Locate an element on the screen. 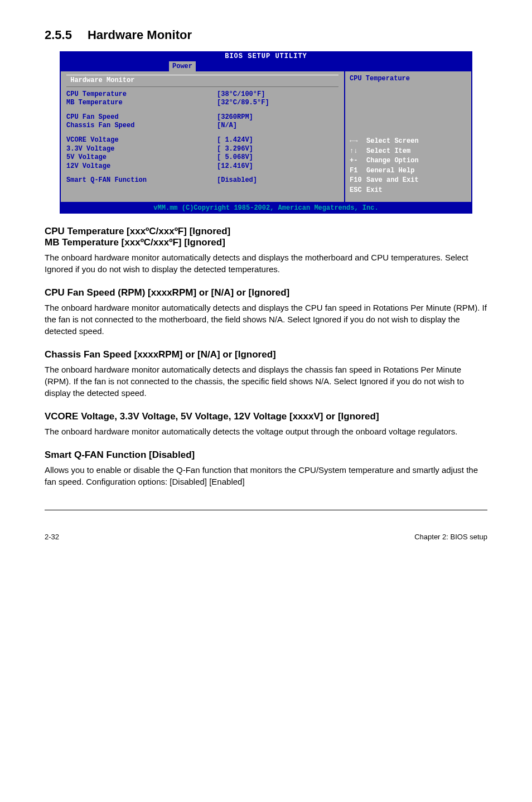 The width and height of the screenshot is (532, 802). heading-cpu-fan: CPU Fan Speed (RPM) [xxxxRPM] or [N/A] o… is located at coordinates (266, 293).